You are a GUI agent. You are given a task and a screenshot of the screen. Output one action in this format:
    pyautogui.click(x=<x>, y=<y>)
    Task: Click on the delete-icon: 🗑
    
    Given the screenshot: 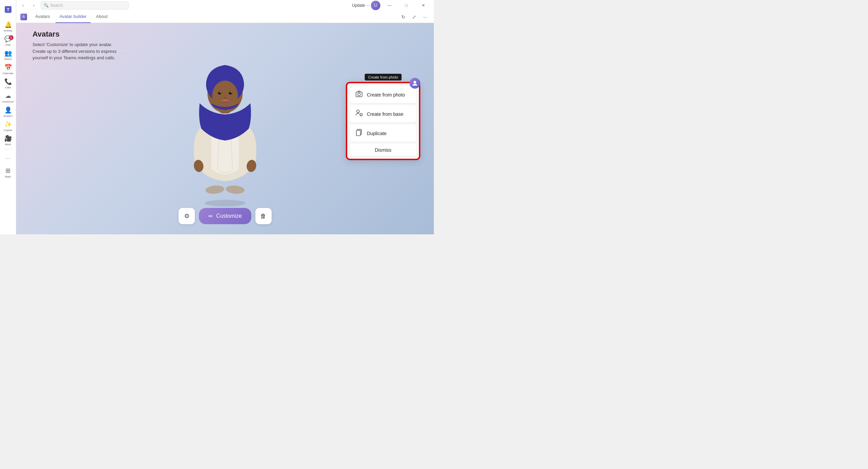 What is the action you would take?
    pyautogui.click(x=263, y=216)
    